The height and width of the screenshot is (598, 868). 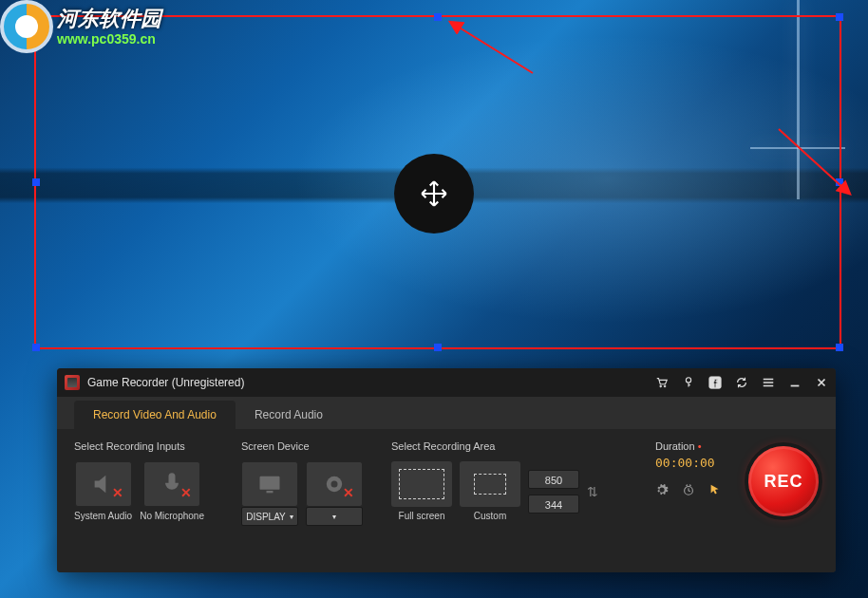 What do you see at coordinates (783, 482) in the screenshot?
I see `record-button-label: REC` at bounding box center [783, 482].